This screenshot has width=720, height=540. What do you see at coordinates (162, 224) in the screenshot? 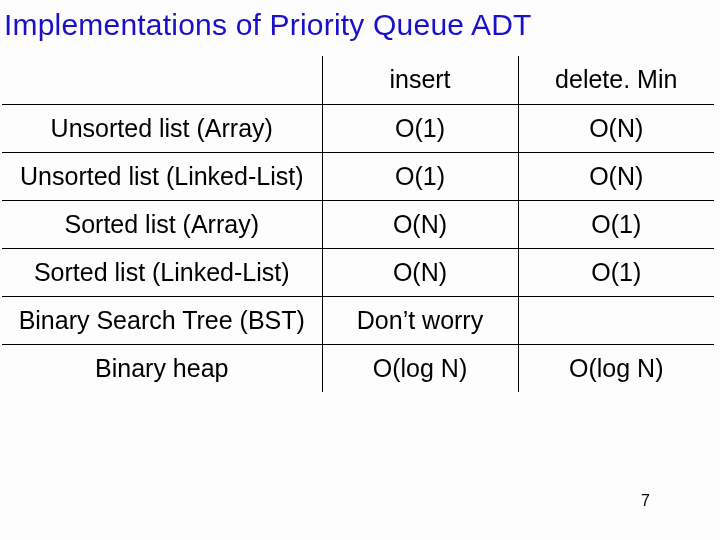
I see `row-name: Sorted list (Array)` at bounding box center [162, 224].